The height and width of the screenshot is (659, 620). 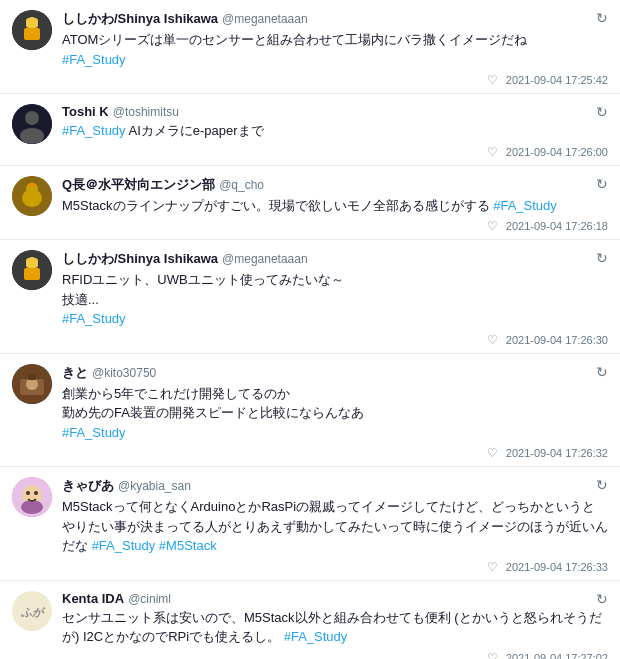 What do you see at coordinates (75, 373) in the screenshot?
I see `display-name: きと` at bounding box center [75, 373].